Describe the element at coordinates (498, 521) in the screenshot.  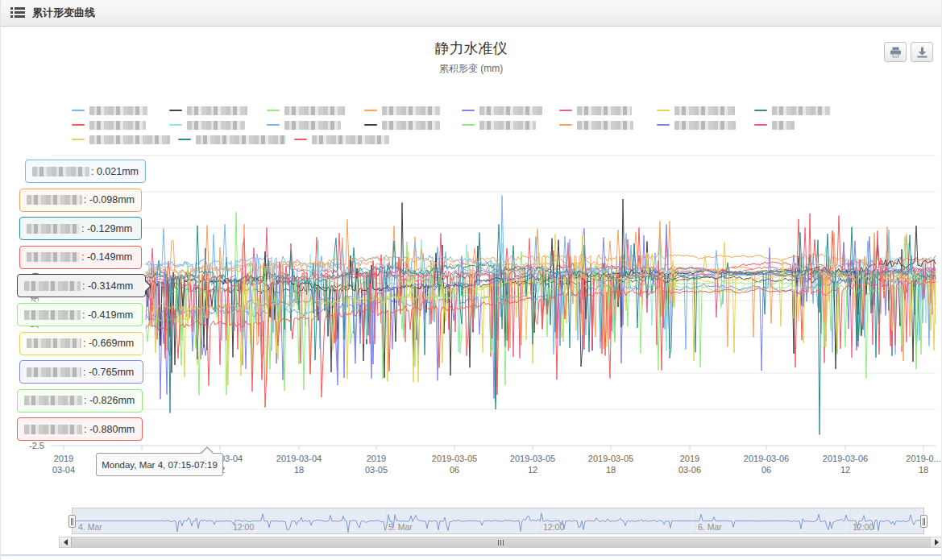
I see `navigator: 4. Mar12:005. Mar12:006. Mar12:00` at that location.